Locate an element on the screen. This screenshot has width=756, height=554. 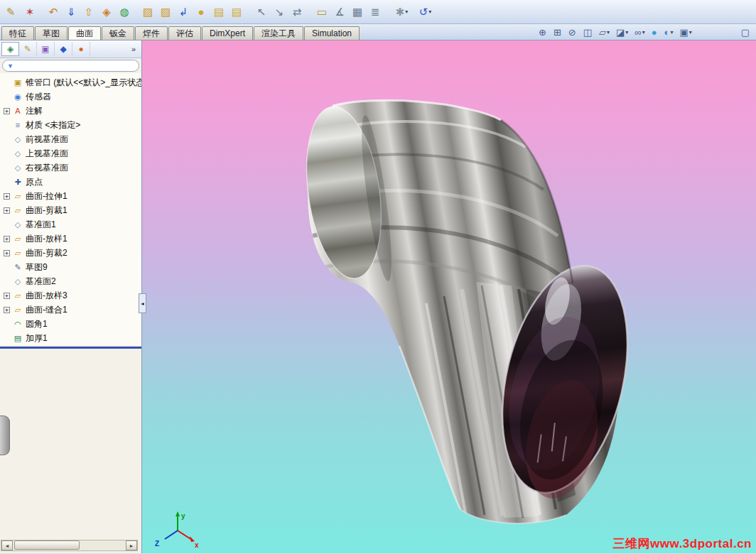
export-icon: ⇧ is located at coordinates (90, 11).